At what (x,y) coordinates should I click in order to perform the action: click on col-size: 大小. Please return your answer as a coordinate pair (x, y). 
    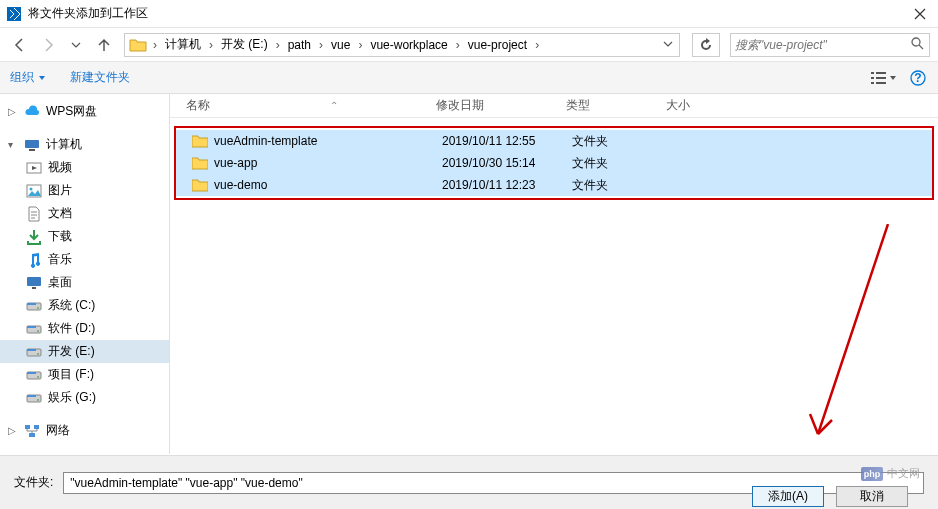
    Looking at the image, I should click on (698, 106).